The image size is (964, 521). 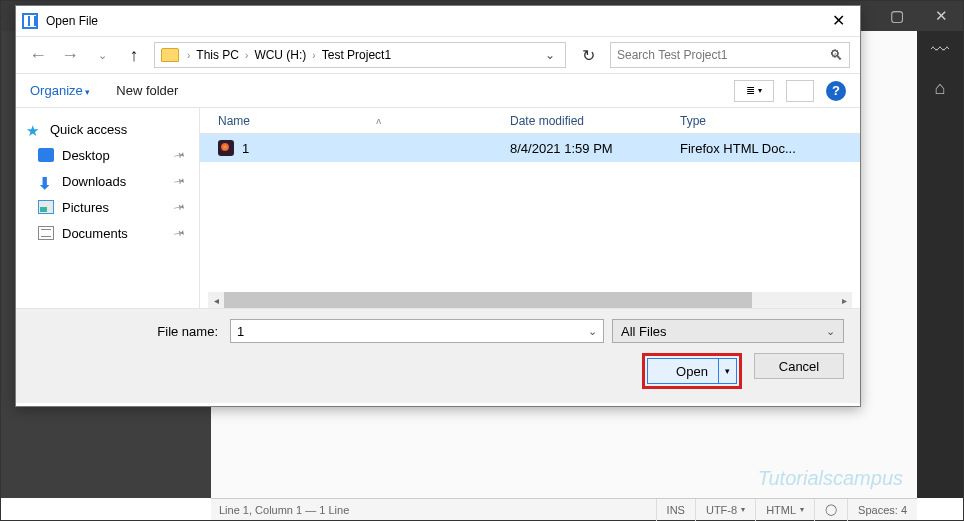 I want to click on open-button: Open ▾, so click(x=692, y=371).